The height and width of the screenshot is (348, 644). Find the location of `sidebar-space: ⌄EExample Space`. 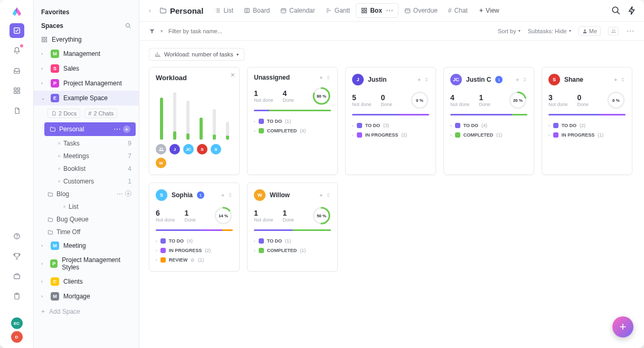

sidebar-space: ⌄EExample Space is located at coordinates (87, 98).